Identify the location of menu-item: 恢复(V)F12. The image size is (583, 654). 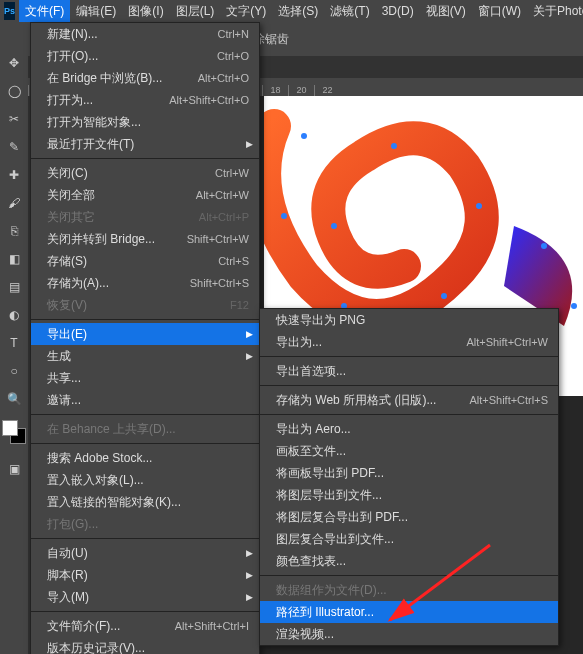
(145, 305).